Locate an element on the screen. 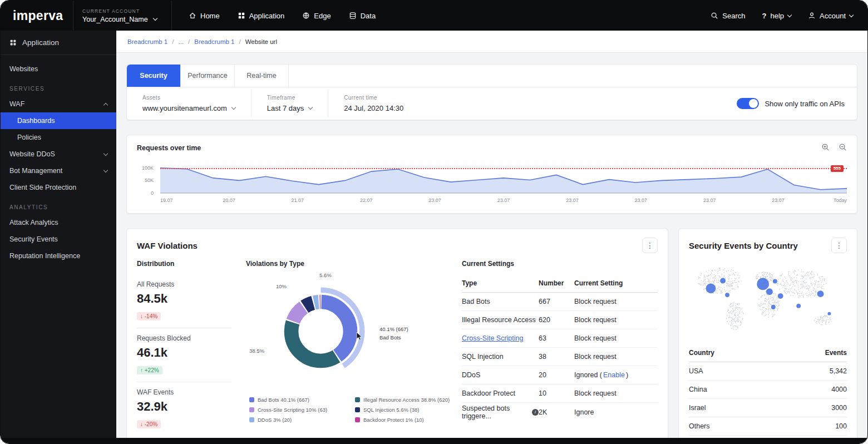  legend-item: Cross-Site Scripting 10% (63) is located at coordinates (299, 410).